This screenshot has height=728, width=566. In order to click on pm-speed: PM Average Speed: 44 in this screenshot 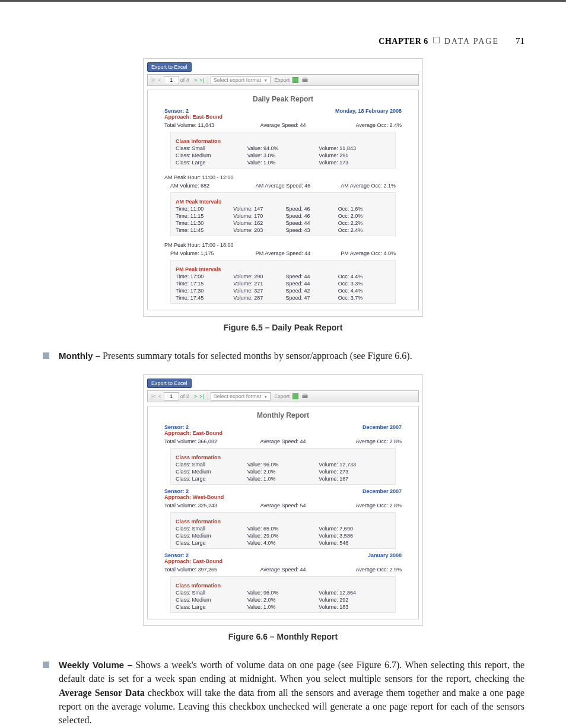, I will do `click(284, 253)`.